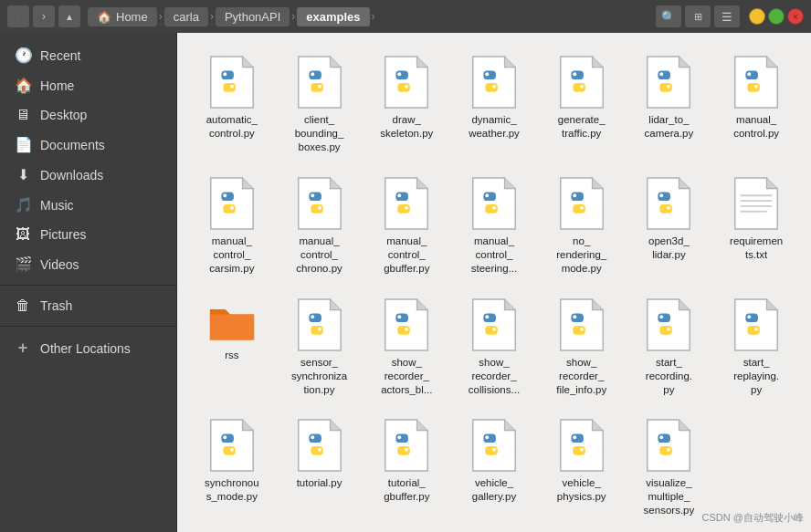 The height and width of the screenshot is (532, 811). Describe the element at coordinates (161, 16) in the screenshot. I see `breadcrumb-sep-1: ›` at that location.